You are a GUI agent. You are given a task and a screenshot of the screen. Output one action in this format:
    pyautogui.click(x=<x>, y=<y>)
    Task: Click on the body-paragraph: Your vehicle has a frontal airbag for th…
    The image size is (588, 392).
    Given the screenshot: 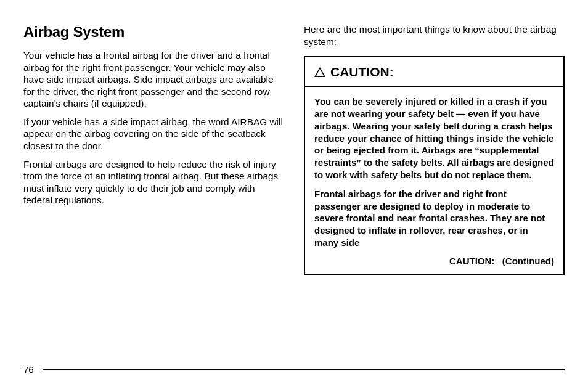 What is the action you would take?
    pyautogui.click(x=154, y=80)
    